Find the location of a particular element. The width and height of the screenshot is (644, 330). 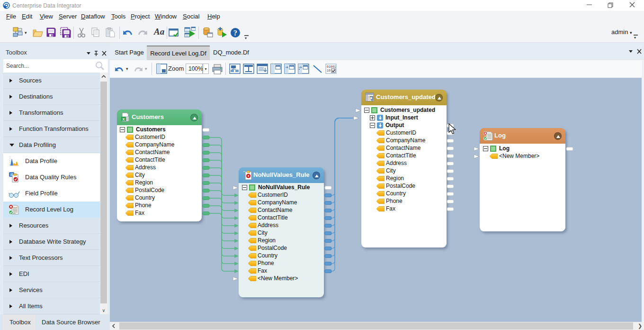

svg-text: 10 is located at coordinates (329, 71).